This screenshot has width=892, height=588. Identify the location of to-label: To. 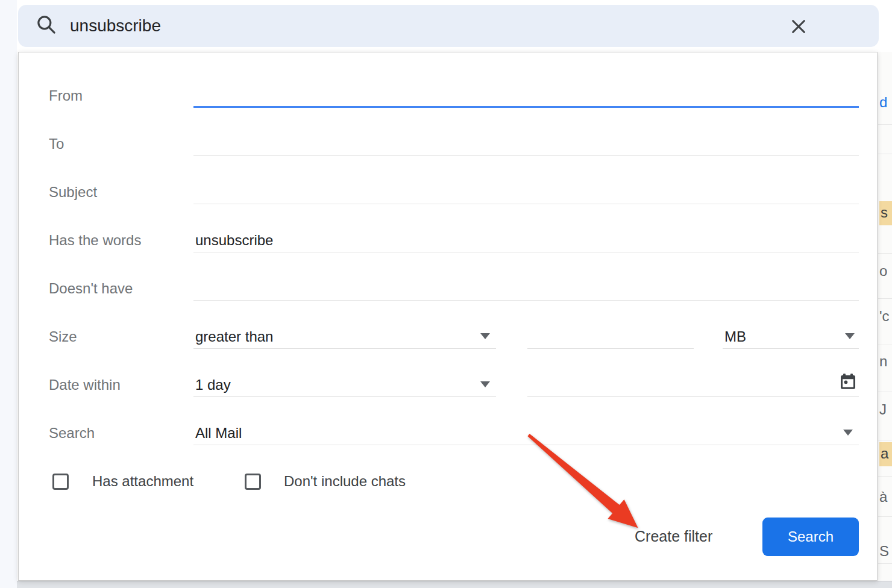
(57, 144).